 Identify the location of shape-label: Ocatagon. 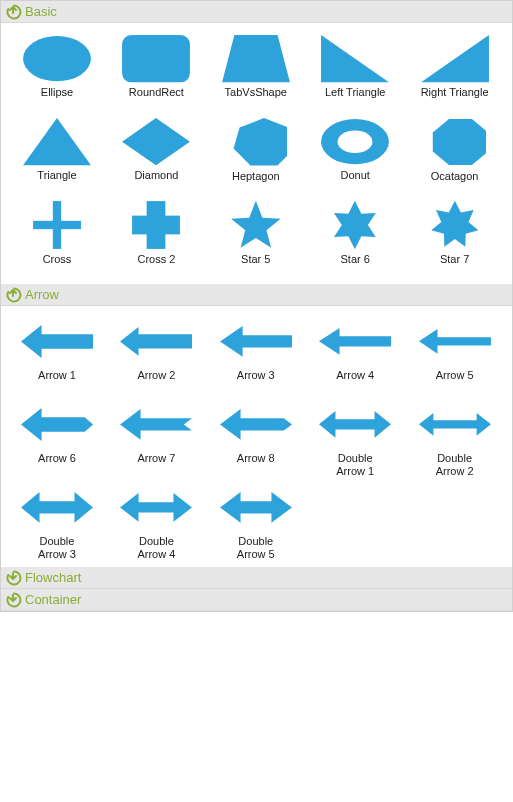
(455, 180).